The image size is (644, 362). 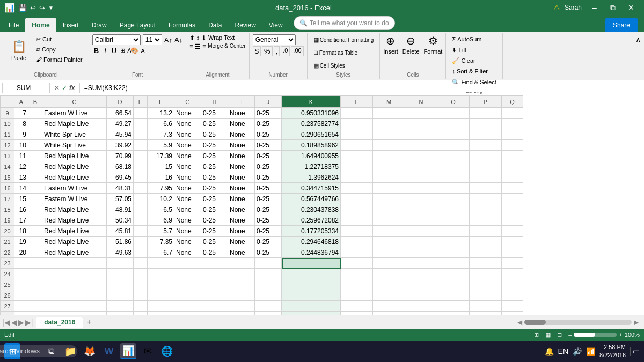 I want to click on cell-10-o, so click(x=453, y=124).